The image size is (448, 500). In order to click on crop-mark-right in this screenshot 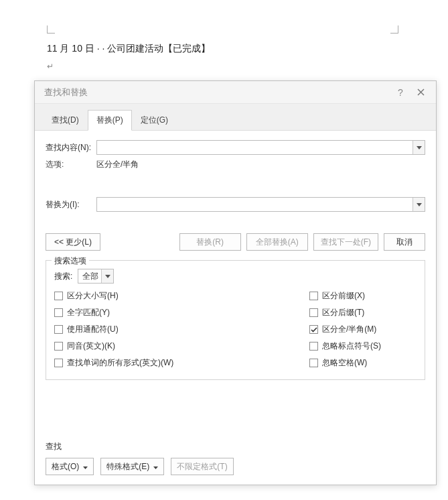, I will do `click(394, 29)`.